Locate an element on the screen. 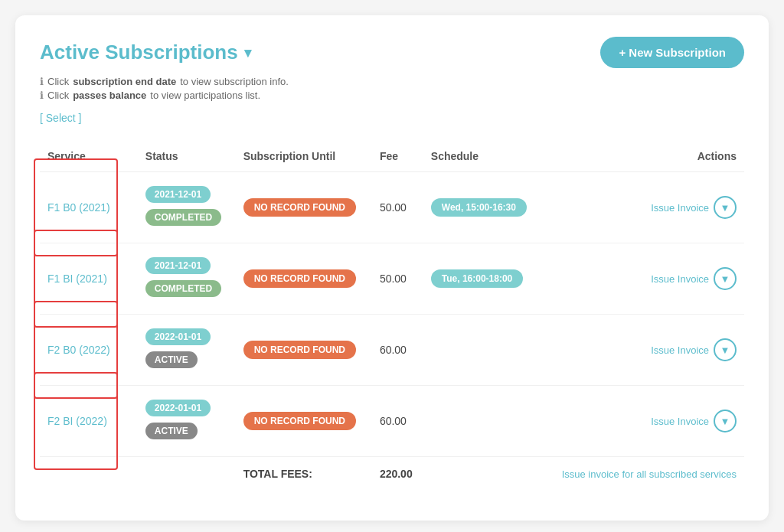 Image resolution: width=784 pixels, height=532 pixels. info-text-suffix-1: to view subscription info. is located at coordinates (234, 81).